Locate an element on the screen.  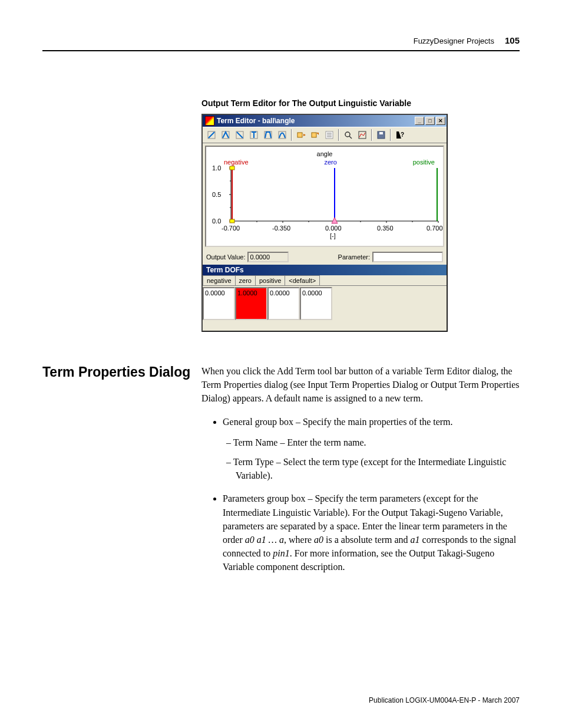
svg-text: -0.700 is located at coordinates (231, 228).